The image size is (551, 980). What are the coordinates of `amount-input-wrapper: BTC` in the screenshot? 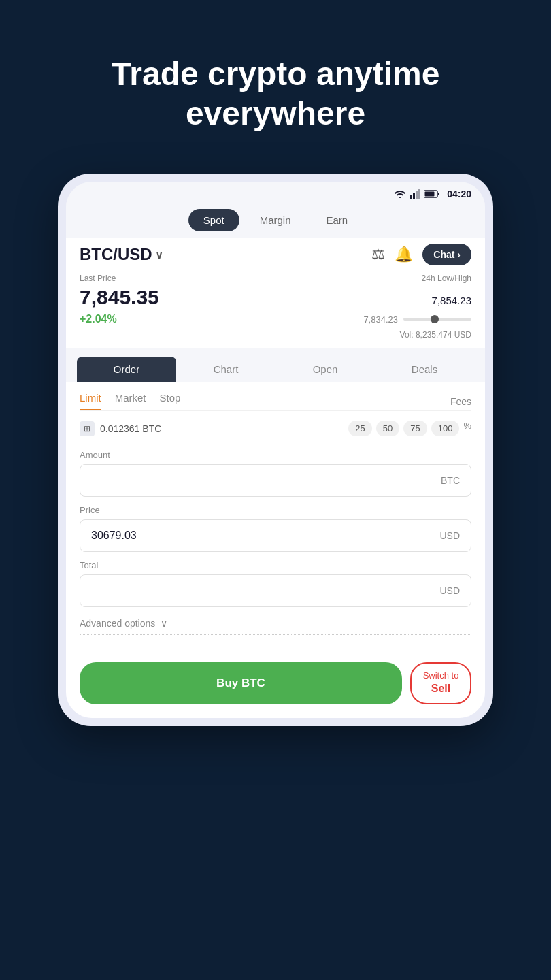 It's located at (276, 480).